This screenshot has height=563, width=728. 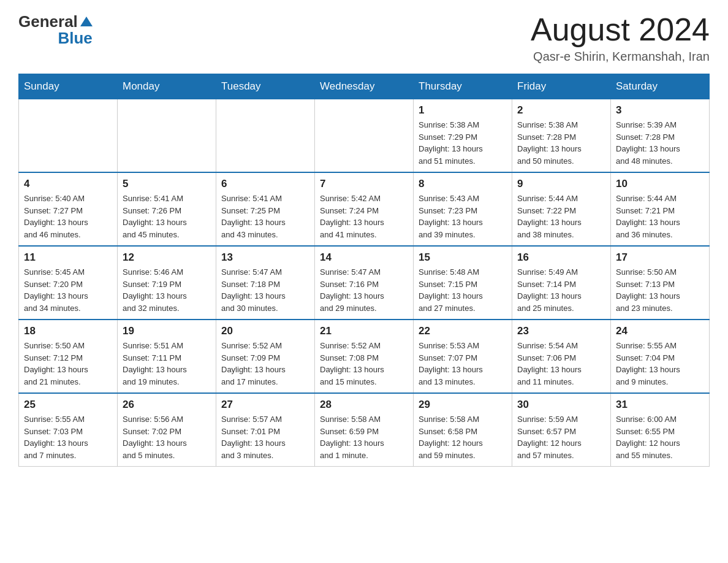 I want to click on calendar-cell: 9Sunrise: 5:44 AM Sunset: 7:22 PM Daylig…, so click(x=561, y=209).